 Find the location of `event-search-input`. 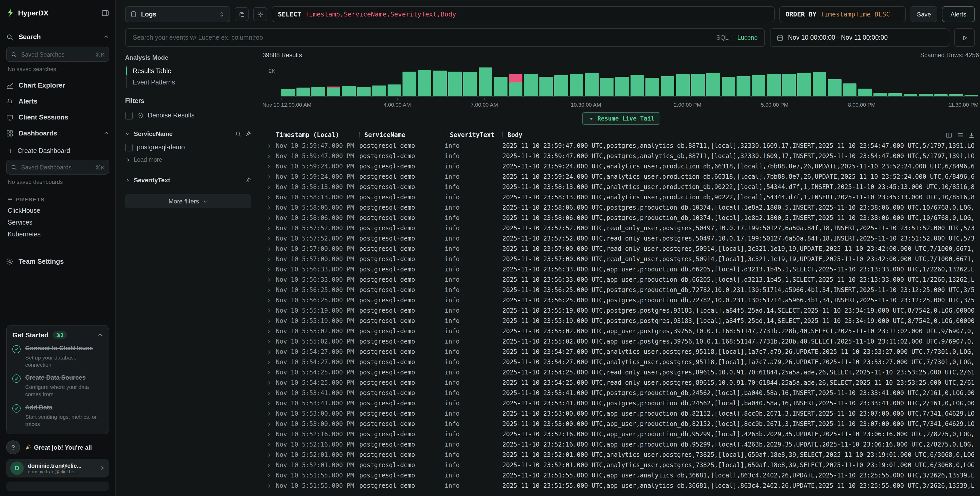

event-search-input is located at coordinates (445, 38).